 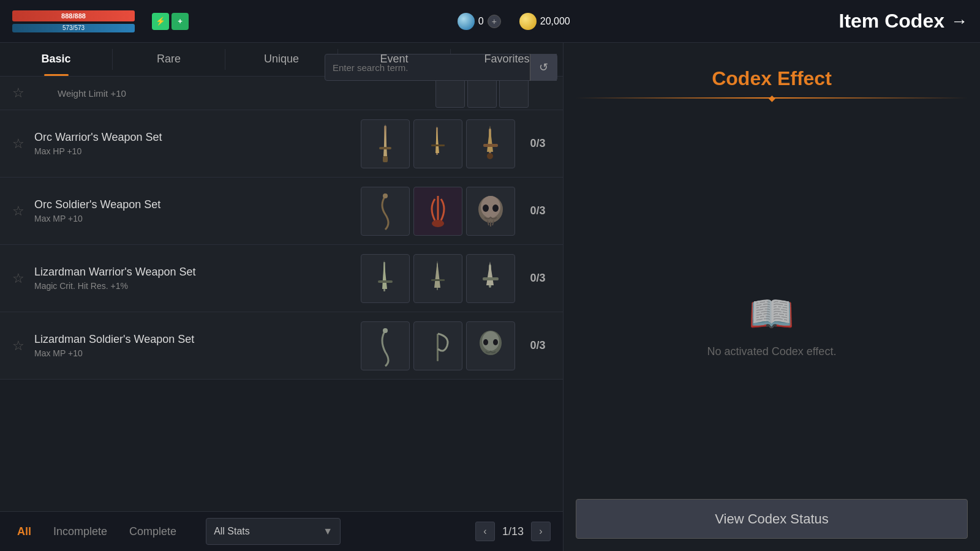 I want to click on buff-icon-1: ⚡, so click(x=160, y=21).